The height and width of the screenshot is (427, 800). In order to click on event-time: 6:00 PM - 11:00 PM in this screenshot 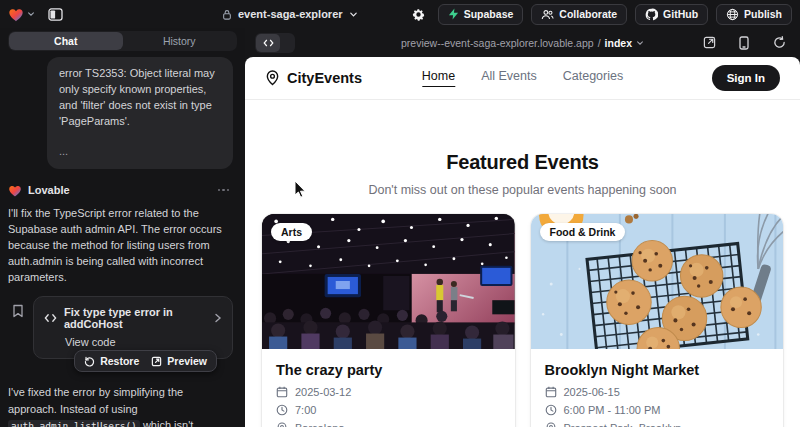, I will do `click(612, 410)`.